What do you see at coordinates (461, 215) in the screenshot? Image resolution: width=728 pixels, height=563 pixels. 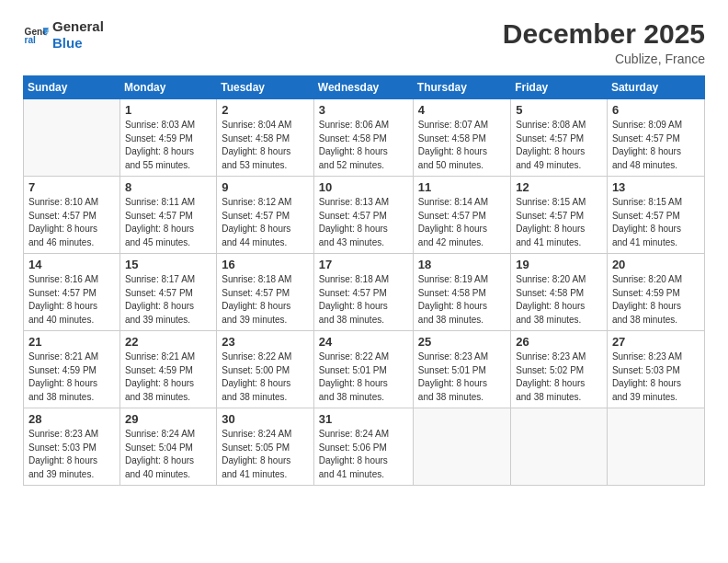 I see `calendar-cell: 11Sunrise: 8:14 AM Sunset: 4:57 PM Dayli…` at bounding box center [461, 215].